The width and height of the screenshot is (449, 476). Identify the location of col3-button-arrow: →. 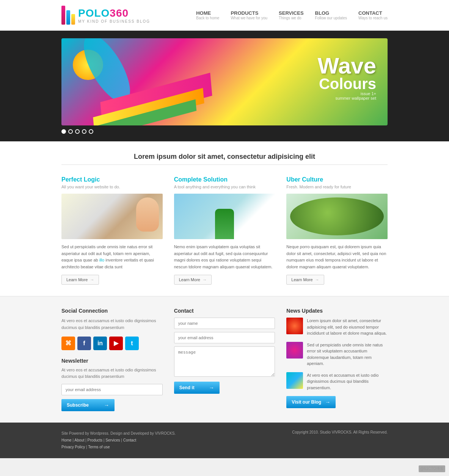
(317, 280).